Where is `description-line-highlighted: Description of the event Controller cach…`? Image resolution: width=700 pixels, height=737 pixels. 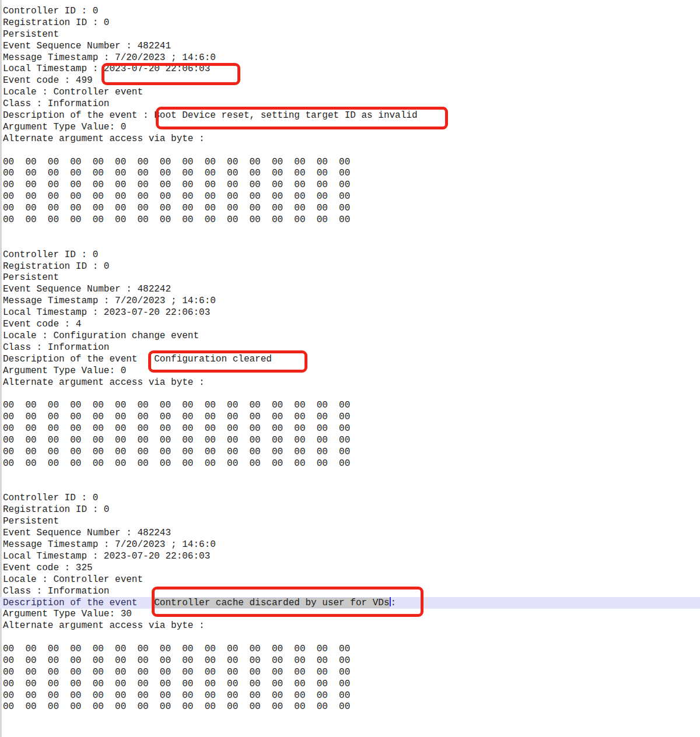
description-line-highlighted: Description of the event Controller cach… is located at coordinates (350, 603).